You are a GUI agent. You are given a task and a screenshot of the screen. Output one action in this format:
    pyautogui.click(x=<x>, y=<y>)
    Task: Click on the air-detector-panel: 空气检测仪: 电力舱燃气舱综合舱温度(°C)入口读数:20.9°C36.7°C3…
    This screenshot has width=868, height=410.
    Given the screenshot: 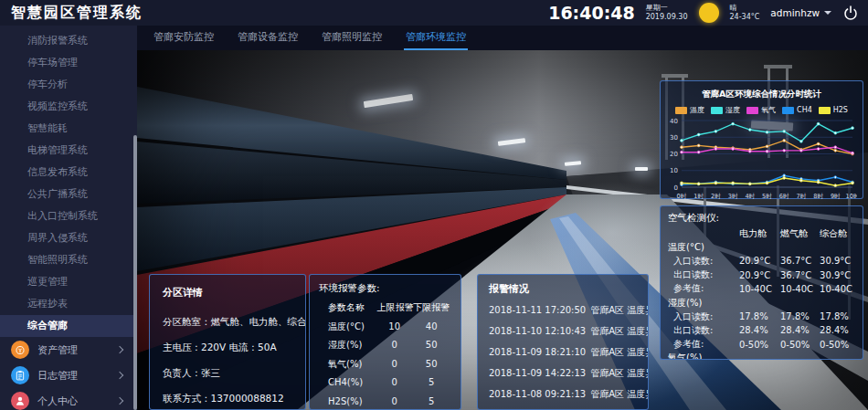 What is the action you would take?
    pyautogui.click(x=762, y=283)
    